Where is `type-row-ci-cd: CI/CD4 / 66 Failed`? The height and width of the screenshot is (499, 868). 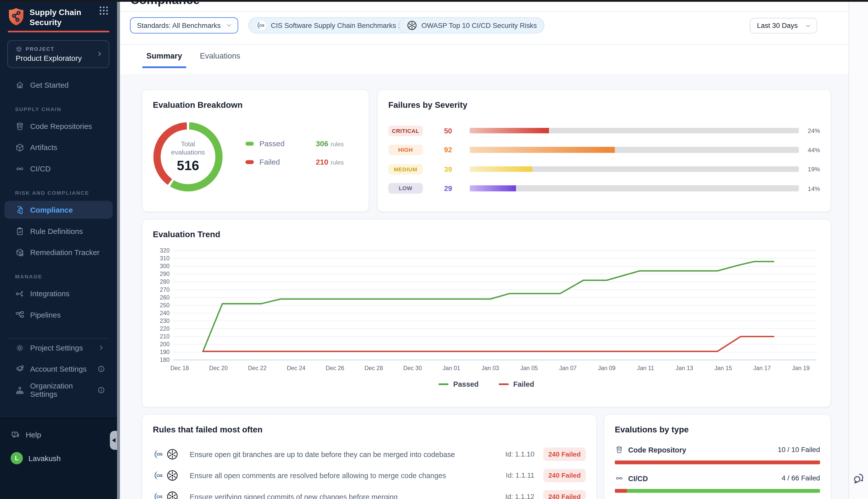
type-row-ci-cd: CI/CD4 / 66 Failed is located at coordinates (717, 483).